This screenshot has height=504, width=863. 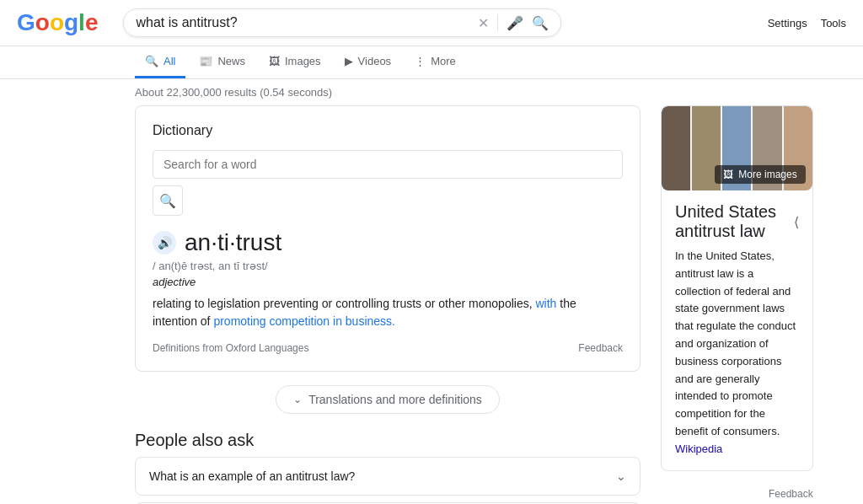 What do you see at coordinates (388, 399) in the screenshot?
I see `translate-button: ⌄ Translations and more definitions` at bounding box center [388, 399].